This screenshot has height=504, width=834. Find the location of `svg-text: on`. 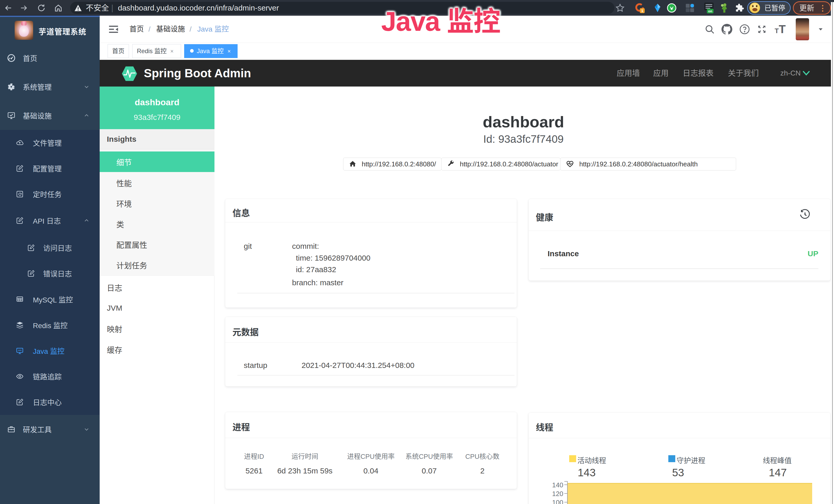

svg-text: on is located at coordinates (710, 11).